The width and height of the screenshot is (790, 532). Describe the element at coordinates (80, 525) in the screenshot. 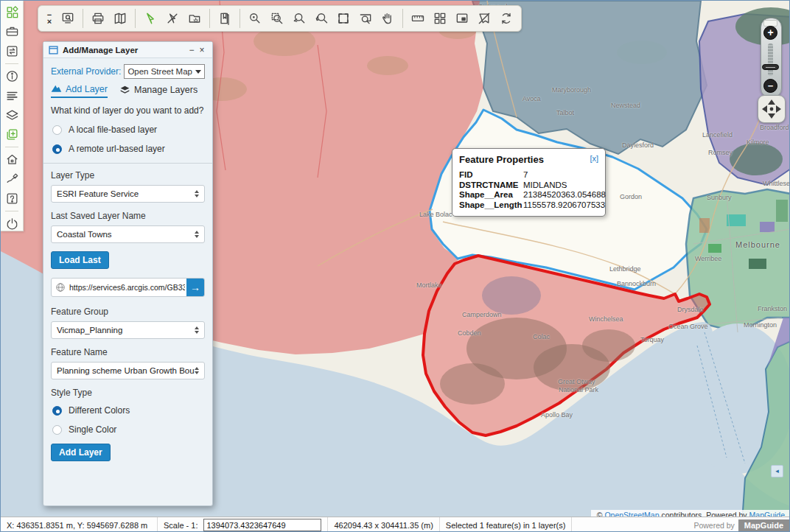

I see `cursor-coordinates: X: 436351.8351 m, Y: 5945697.6288 m` at that location.